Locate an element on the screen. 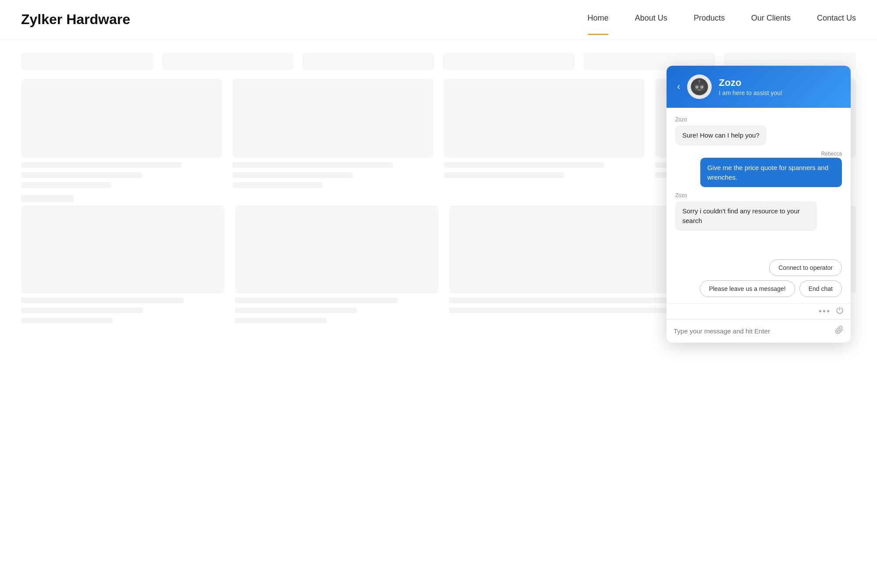 Image resolution: width=877 pixels, height=588 pixels. chat-back-button: ‹ is located at coordinates (679, 87).